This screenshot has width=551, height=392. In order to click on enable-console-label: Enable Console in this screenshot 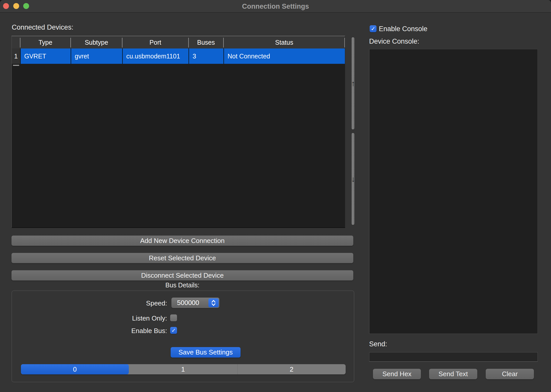, I will do `click(403, 29)`.